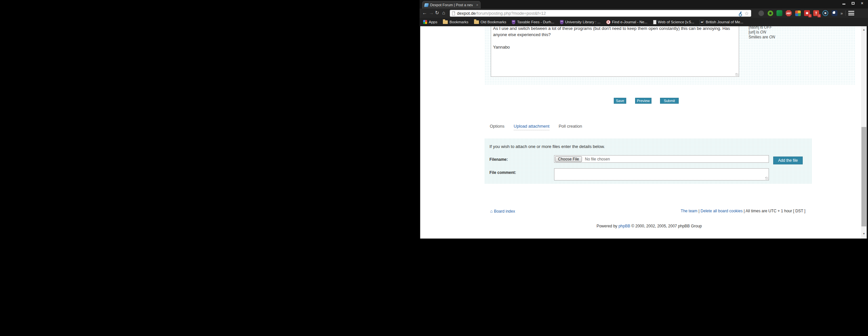 Image resolution: width=868 pixels, height=336 pixels. I want to click on powered-by-line: Powered by phpBB © 2000, 2002, 2005, 200…, so click(649, 226).